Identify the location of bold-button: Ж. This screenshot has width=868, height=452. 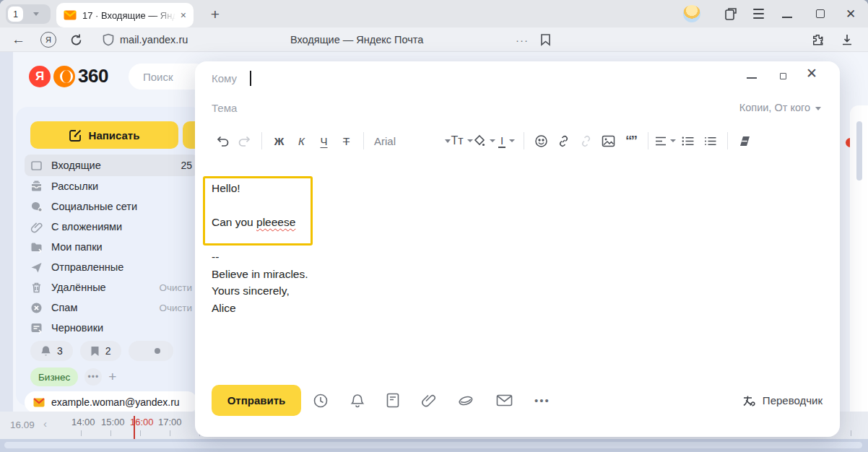
(279, 141).